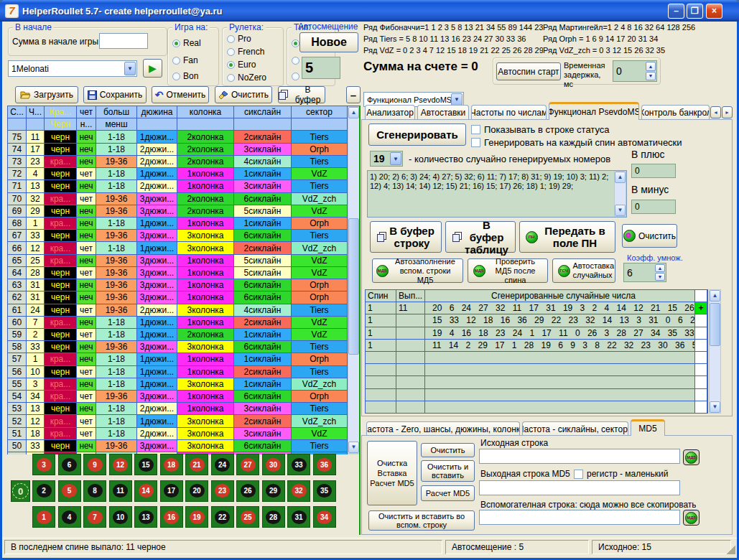  Describe the element at coordinates (243, 95) in the screenshot. I see `clear-button: Очистить` at that location.